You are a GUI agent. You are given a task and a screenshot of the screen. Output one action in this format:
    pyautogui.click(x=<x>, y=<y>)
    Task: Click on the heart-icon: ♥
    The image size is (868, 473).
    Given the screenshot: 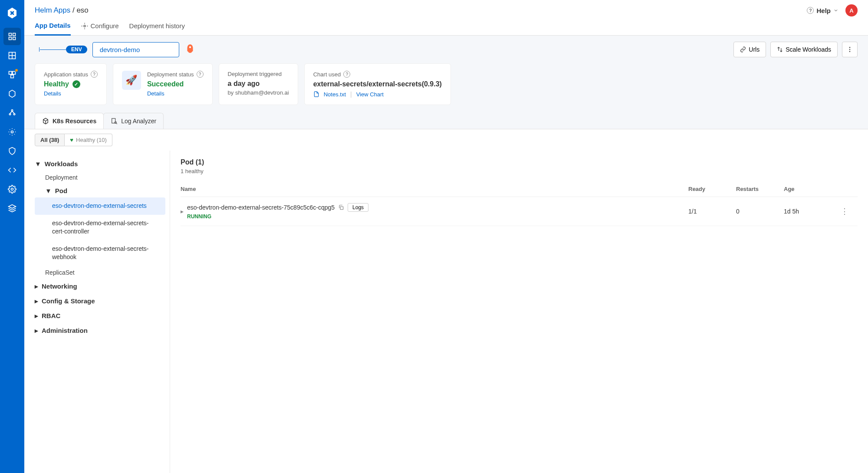 What is the action you would take?
    pyautogui.click(x=72, y=140)
    